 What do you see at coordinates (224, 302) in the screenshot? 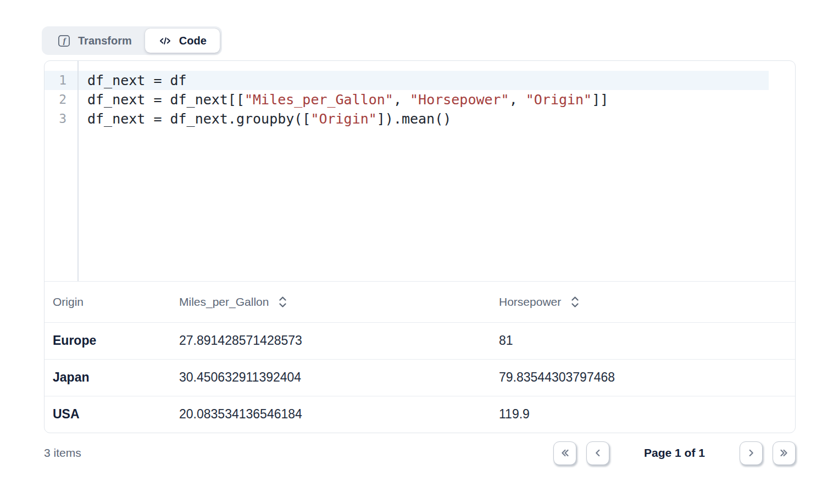
I see `column-label: Miles_per_Gallon` at bounding box center [224, 302].